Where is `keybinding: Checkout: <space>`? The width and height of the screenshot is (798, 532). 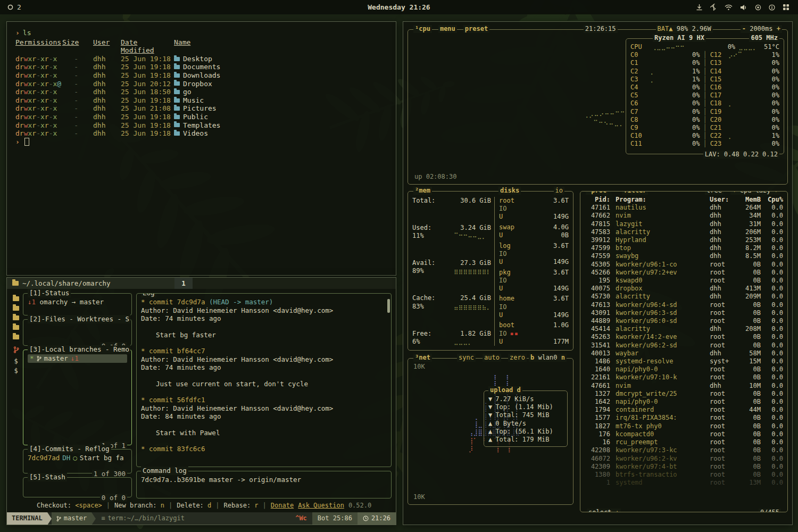 keybinding: Checkout: <space> is located at coordinates (73, 506).